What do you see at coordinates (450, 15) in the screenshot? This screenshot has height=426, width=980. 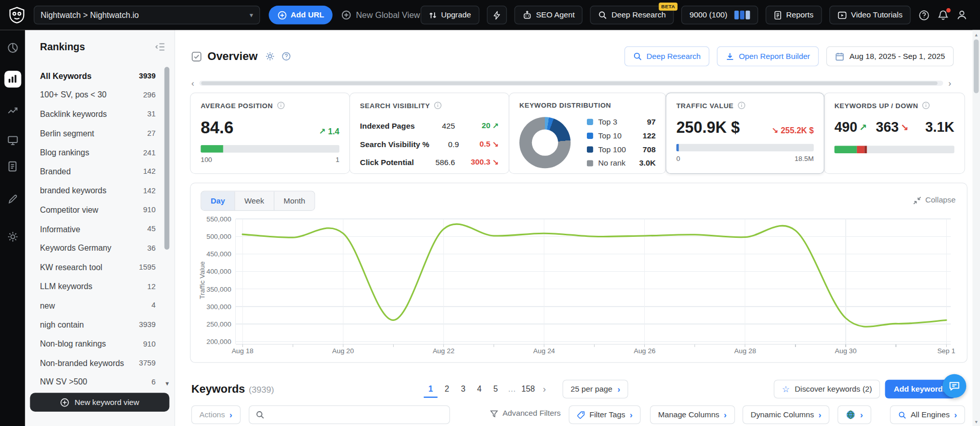 I see `upgrade-button: Upgrade` at bounding box center [450, 15].